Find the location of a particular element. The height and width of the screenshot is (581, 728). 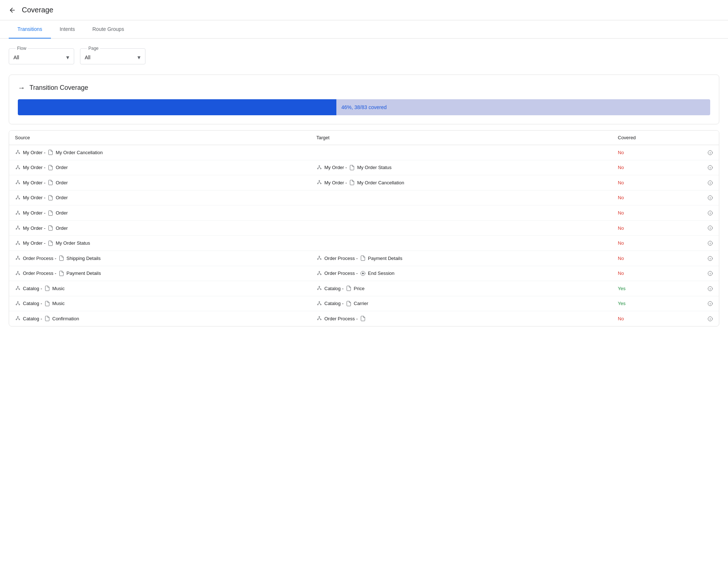

table-row: My Order - My Order Status No is located at coordinates (364, 243).